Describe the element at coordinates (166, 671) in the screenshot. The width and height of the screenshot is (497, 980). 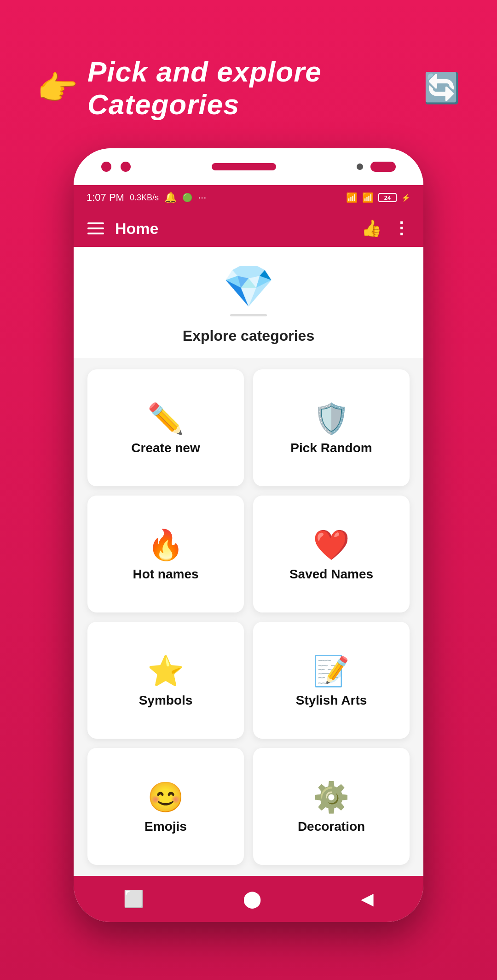
I see `symbols-icon: ⭐` at that location.